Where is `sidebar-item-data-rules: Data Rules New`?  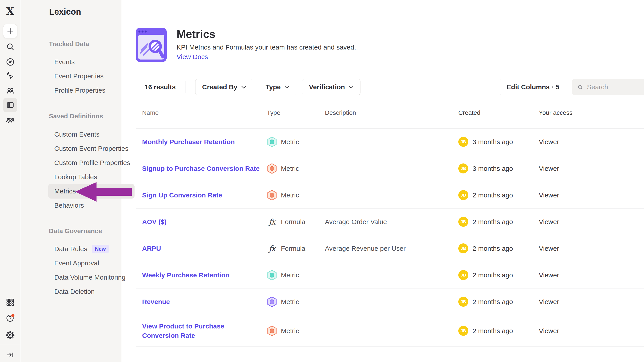 sidebar-item-data-rules: Data Rules New is located at coordinates (92, 249).